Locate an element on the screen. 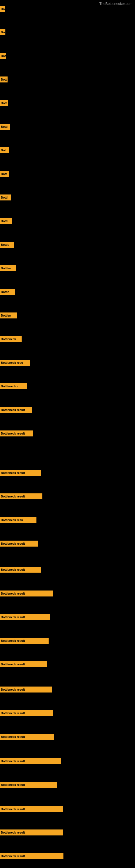 The height and width of the screenshot is (868, 135). bar-label: Bottleneck is located at coordinates (11, 339).